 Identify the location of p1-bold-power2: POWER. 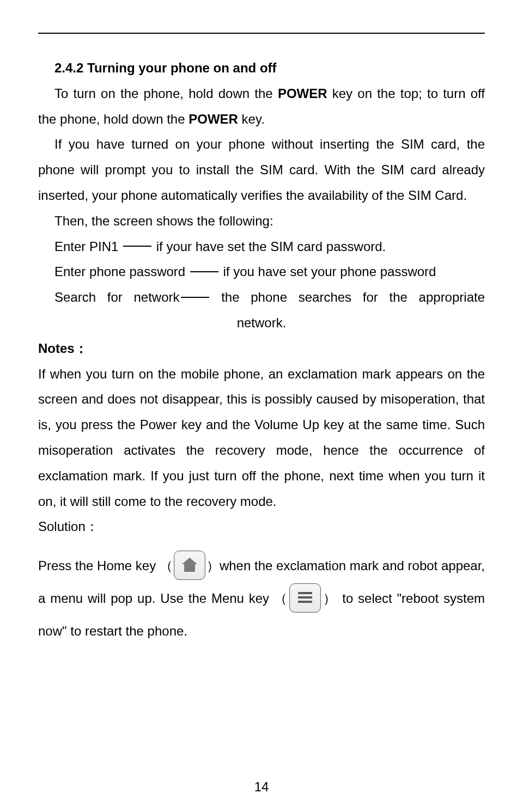
(214, 119).